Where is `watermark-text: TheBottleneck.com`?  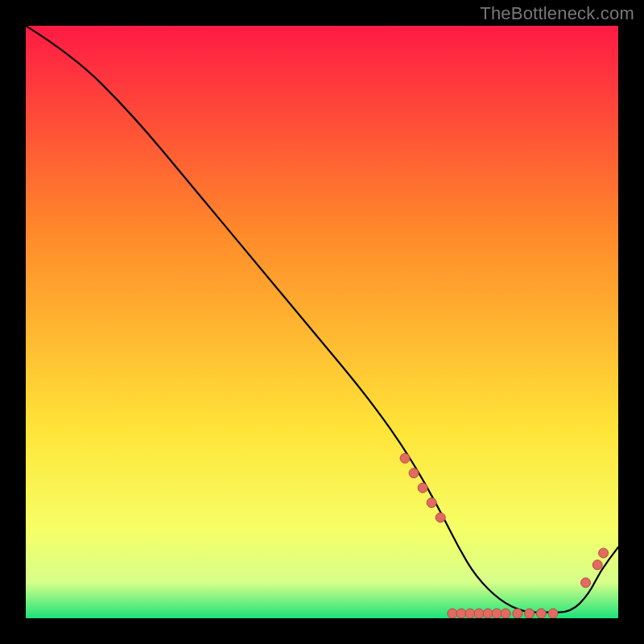
watermark-text: TheBottleneck.com is located at coordinates (557, 14).